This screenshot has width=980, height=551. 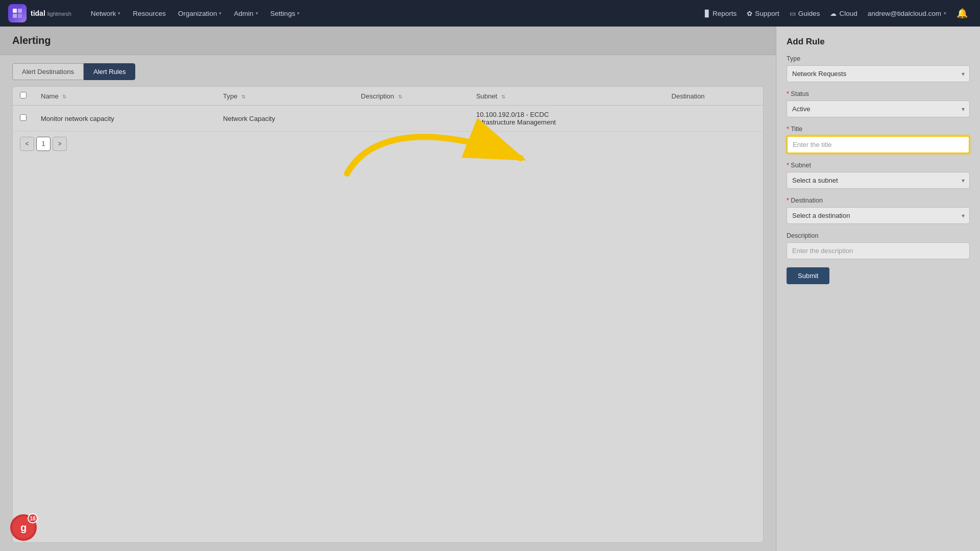 I want to click on destination-label: * Destination, so click(x=878, y=201).